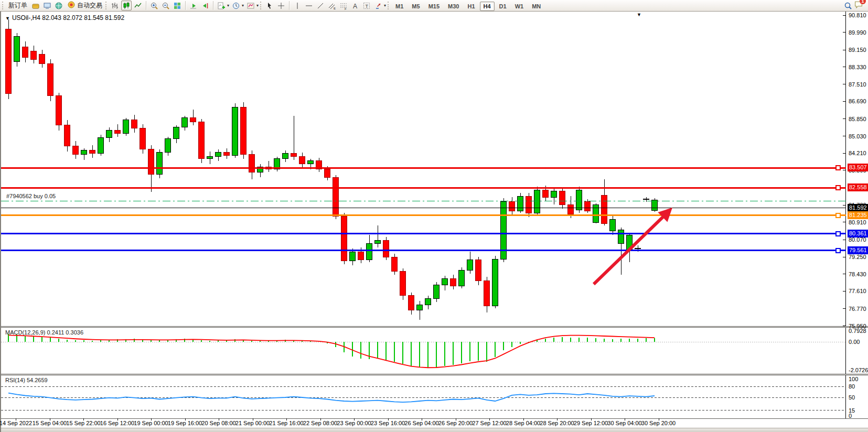 The height and width of the screenshot is (432, 868). What do you see at coordinates (858, 85) in the screenshot?
I see `price-tick-label: 87.510` at bounding box center [858, 85].